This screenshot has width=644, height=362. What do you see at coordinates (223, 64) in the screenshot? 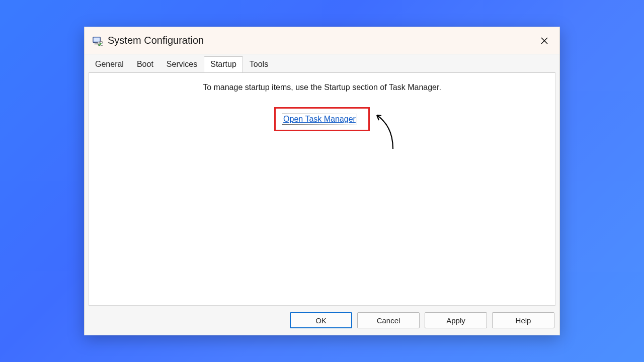
I see `tab-startup: Startup` at bounding box center [223, 64].